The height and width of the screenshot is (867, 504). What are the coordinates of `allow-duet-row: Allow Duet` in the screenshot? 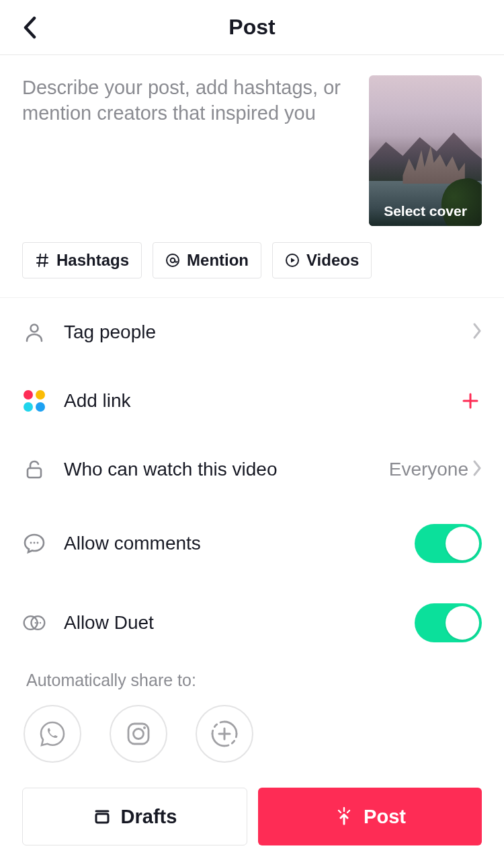 It's located at (252, 623).